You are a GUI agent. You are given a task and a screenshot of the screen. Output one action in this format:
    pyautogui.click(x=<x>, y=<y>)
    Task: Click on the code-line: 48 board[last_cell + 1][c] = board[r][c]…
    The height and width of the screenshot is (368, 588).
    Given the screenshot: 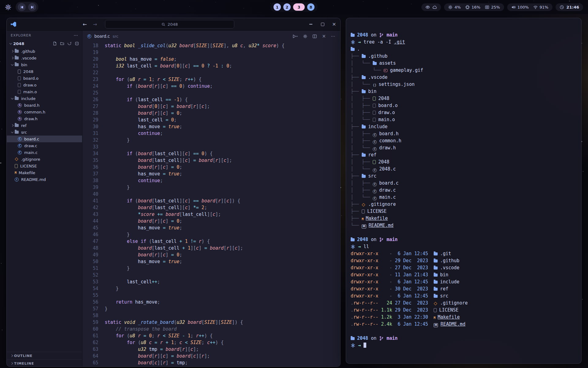 What is the action you would take?
    pyautogui.click(x=211, y=248)
    